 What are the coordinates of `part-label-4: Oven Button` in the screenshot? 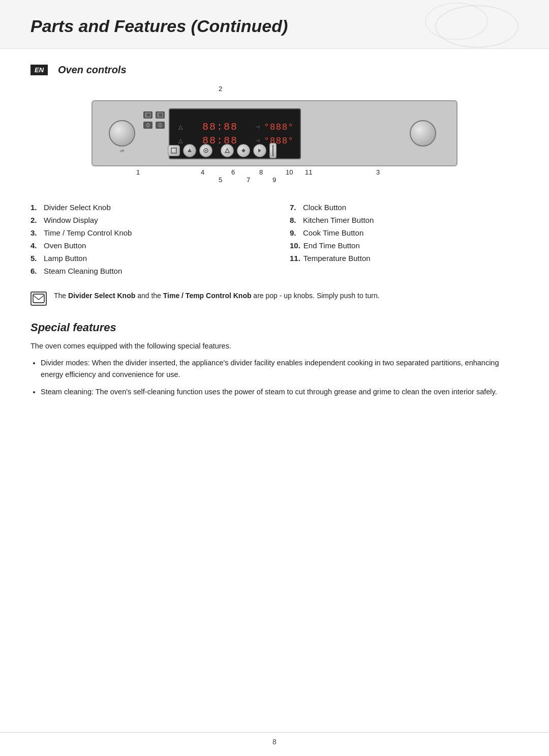 It's located at (65, 245).